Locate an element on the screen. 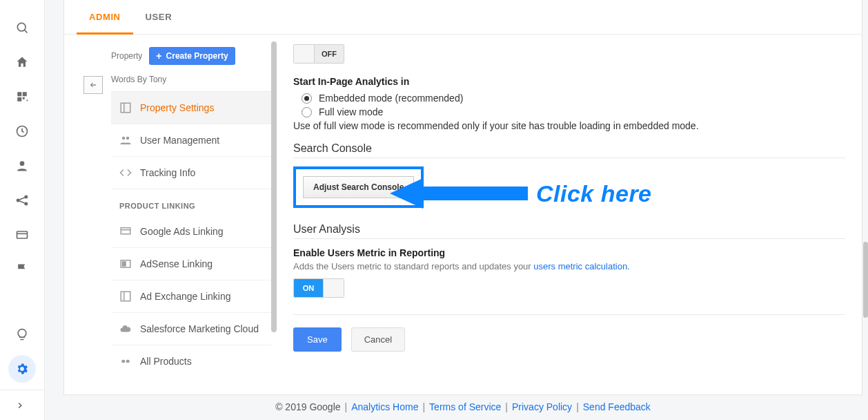 This screenshot has width=868, height=420. window-scrollbar is located at coordinates (865, 280).